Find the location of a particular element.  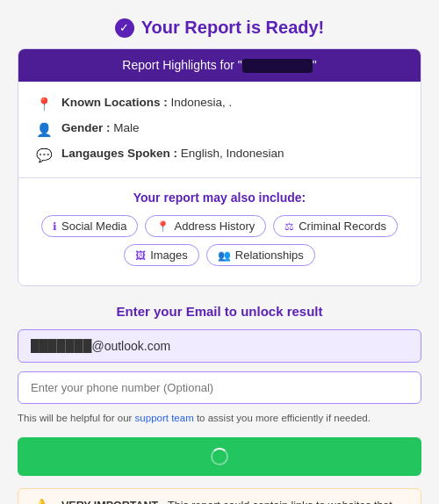

tags-row-2: 🖼 Images 👥 Relationships is located at coordinates (220, 255).